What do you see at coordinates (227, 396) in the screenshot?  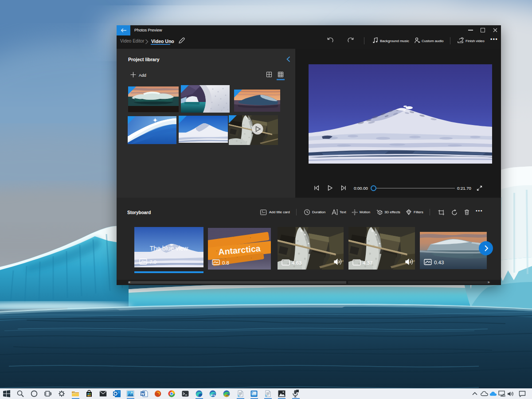 I see `svg-text: CAN` at bounding box center [227, 396].